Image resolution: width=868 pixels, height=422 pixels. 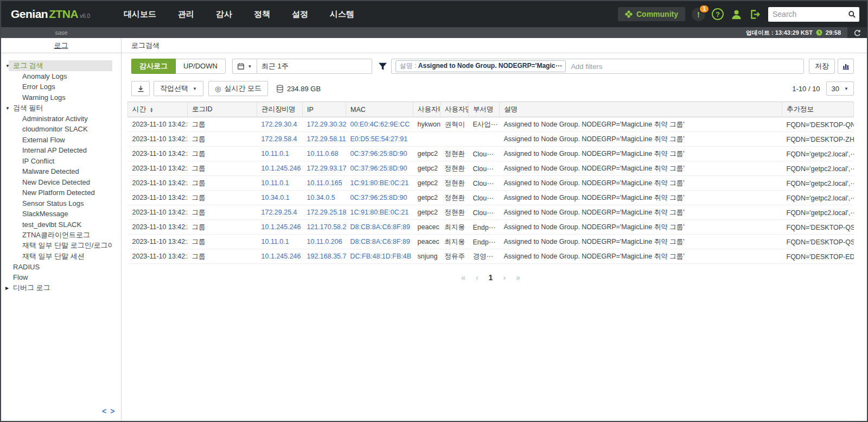 What do you see at coordinates (61, 108) in the screenshot?
I see `sidebar-item: ▼검색 필터` at bounding box center [61, 108].